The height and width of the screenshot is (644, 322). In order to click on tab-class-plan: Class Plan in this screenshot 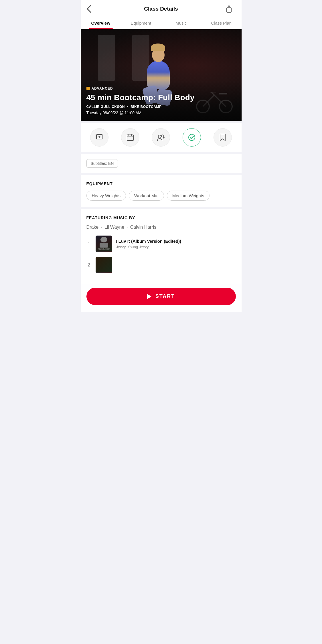, I will do `click(222, 23)`.